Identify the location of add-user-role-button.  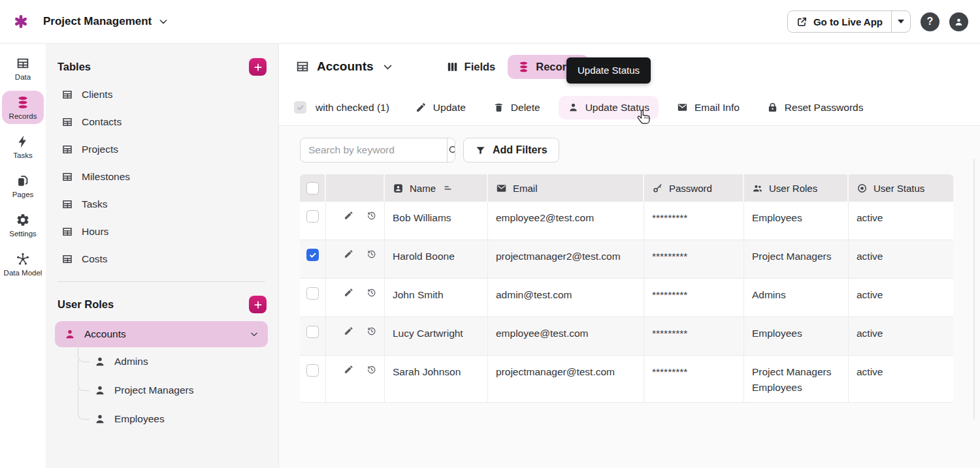
(257, 304).